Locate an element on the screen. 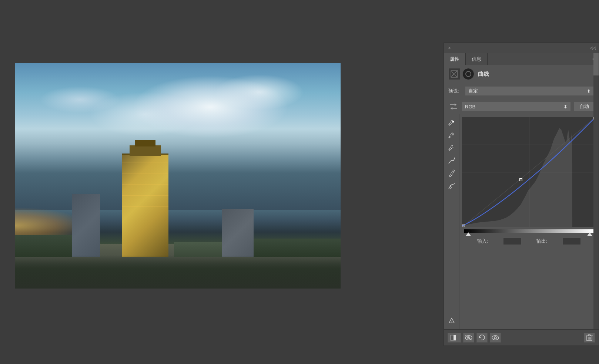  adj-layer-header: 曲线 is located at coordinates (521, 74).